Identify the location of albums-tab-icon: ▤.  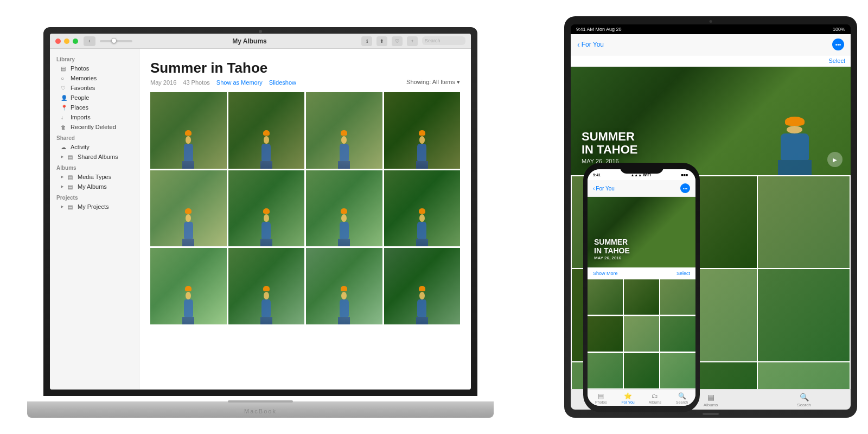
(711, 397).